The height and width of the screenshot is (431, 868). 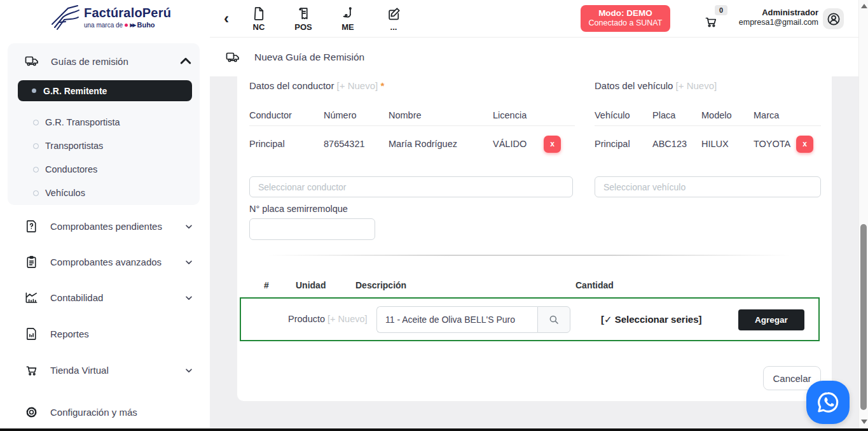 What do you see at coordinates (310, 285) in the screenshot?
I see `items-col-unidad: Unidad` at bounding box center [310, 285].